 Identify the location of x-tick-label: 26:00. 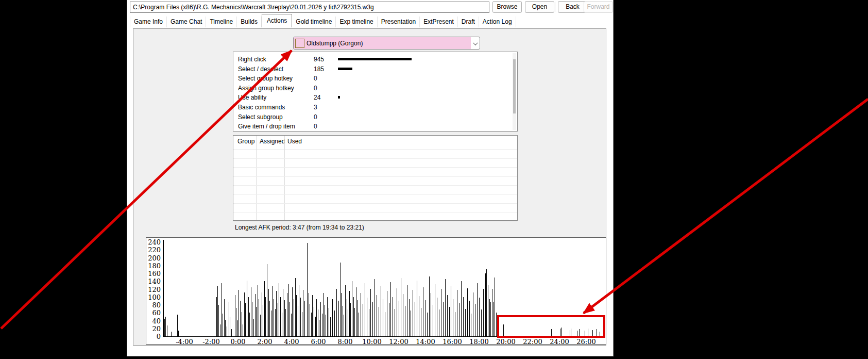
(586, 341).